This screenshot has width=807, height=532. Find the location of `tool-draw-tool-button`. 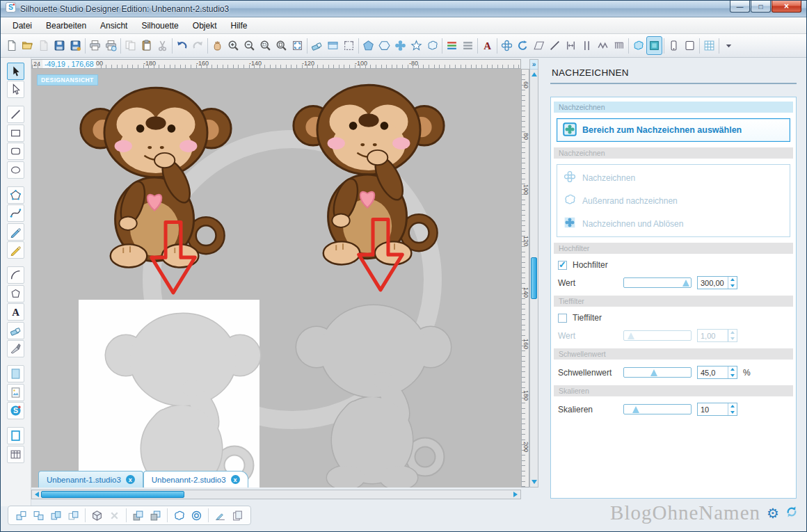

tool-draw-tool-button is located at coordinates (15, 232).